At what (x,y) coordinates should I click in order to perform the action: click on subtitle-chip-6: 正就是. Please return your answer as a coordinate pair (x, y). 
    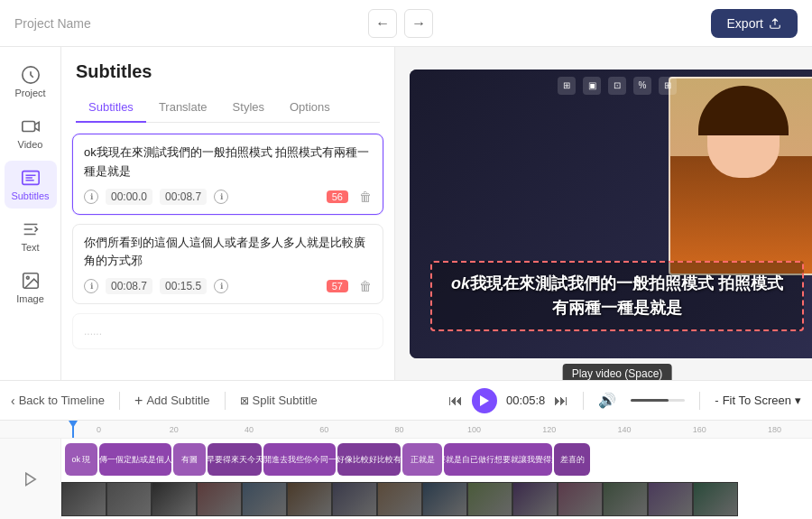
    Looking at the image, I should click on (422, 459).